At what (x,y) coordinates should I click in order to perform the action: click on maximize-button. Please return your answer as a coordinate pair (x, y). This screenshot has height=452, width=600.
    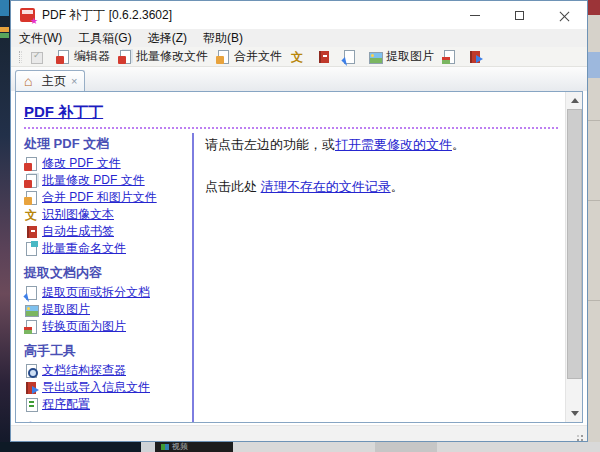
    Looking at the image, I should click on (520, 15).